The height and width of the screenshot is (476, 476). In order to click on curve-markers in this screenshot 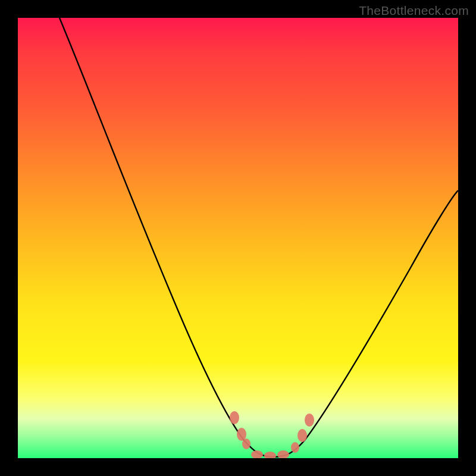, I will do `click(272, 434)`.